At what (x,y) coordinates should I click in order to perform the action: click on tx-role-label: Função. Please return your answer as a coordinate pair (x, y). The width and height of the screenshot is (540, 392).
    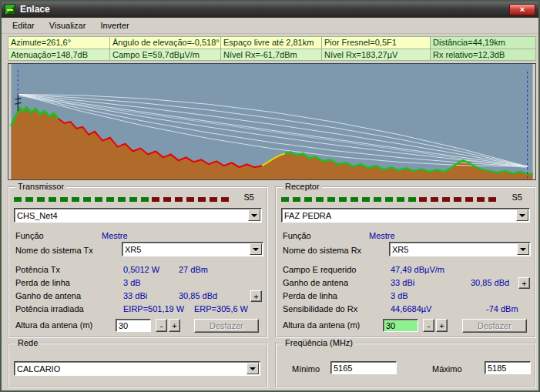
    Looking at the image, I should click on (29, 236).